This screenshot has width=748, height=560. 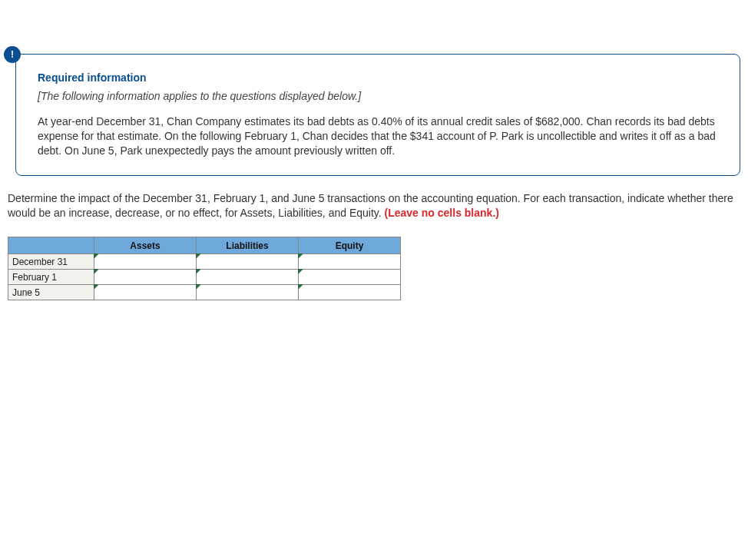 What do you see at coordinates (350, 277) in the screenshot?
I see `input-feb1-equity` at bounding box center [350, 277].